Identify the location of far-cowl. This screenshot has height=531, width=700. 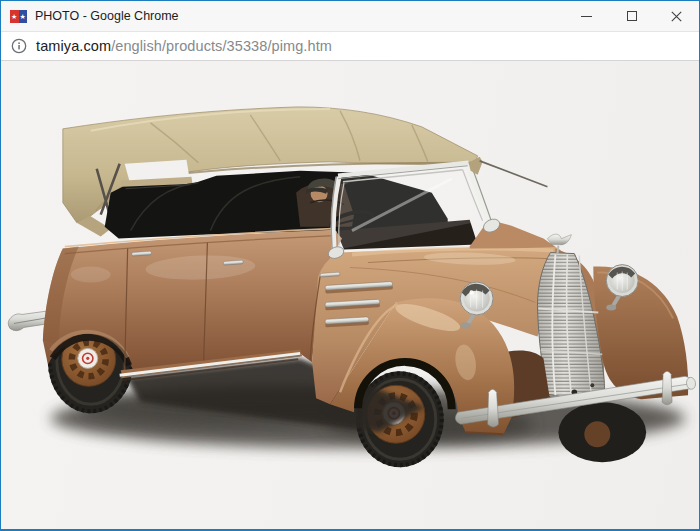
(514, 234).